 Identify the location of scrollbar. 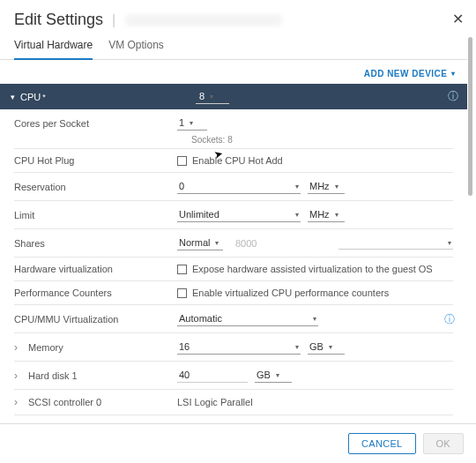
(471, 116).